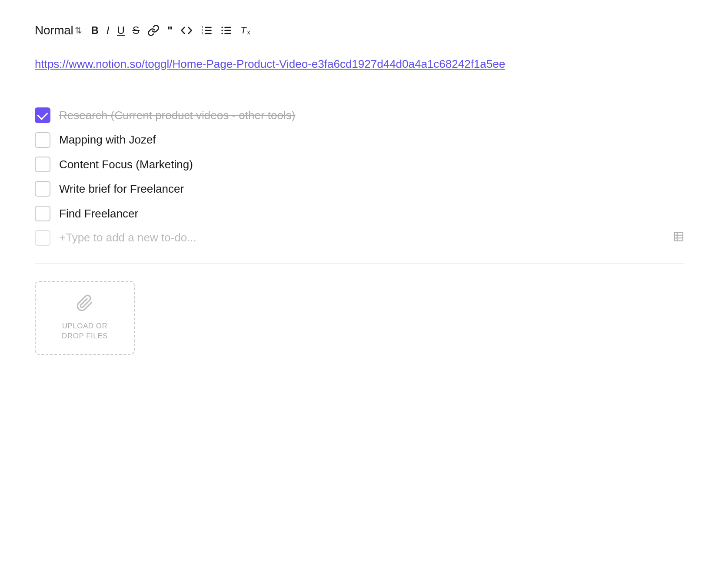 Image resolution: width=719 pixels, height=588 pixels. What do you see at coordinates (85, 331) in the screenshot?
I see `upload-label: UPLOAD OR DROP FILES` at bounding box center [85, 331].